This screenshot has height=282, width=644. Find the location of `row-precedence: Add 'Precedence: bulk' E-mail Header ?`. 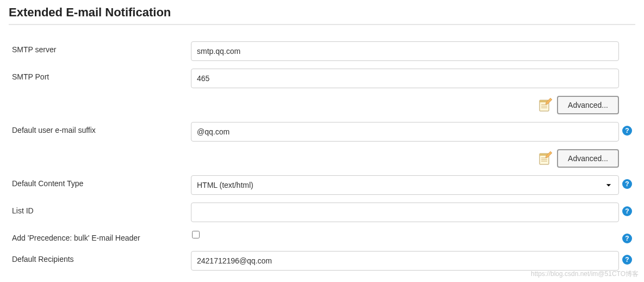

row-precedence: Add 'Precedence: bulk' E-mail Header ? is located at coordinates (322, 236).